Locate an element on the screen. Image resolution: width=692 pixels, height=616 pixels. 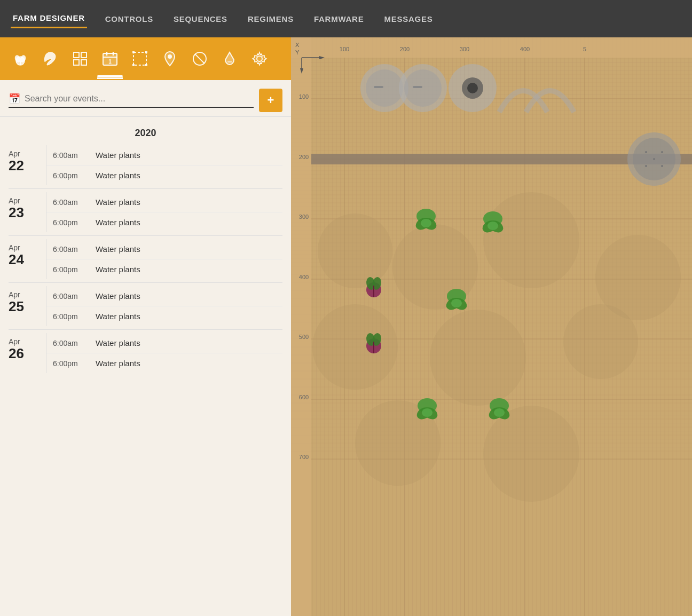
events-container: Apr226:00amWater plants6:00pmWater plant… is located at coordinates (145, 259).